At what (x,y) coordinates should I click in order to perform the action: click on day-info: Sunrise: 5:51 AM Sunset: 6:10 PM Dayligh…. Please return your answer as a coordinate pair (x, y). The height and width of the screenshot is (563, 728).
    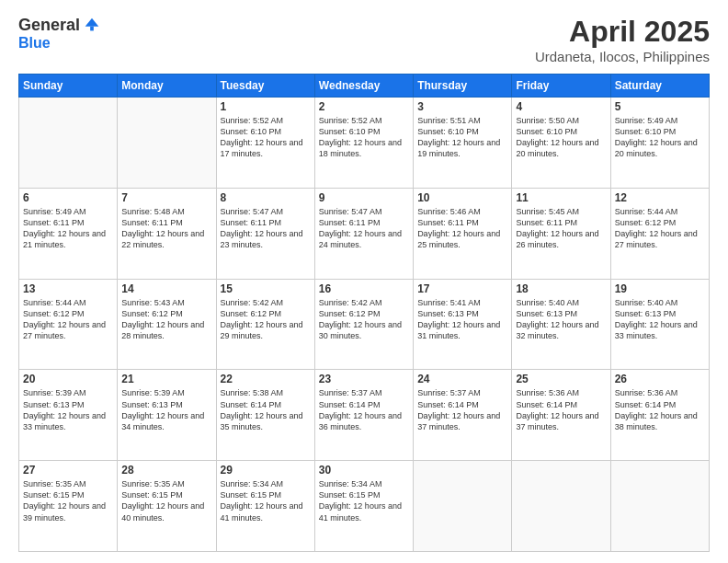
    Looking at the image, I should click on (462, 138).